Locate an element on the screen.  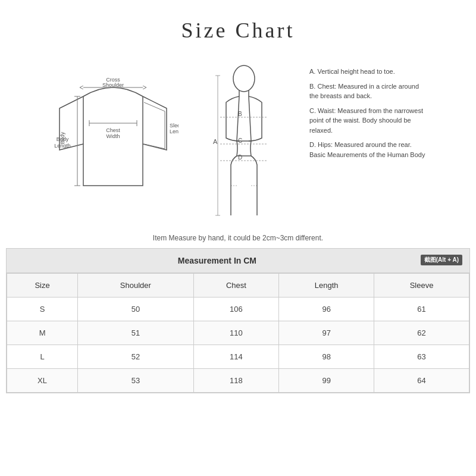
note-text: Item Measure by hand, it could be 2cm~3c… is located at coordinates (238, 239).